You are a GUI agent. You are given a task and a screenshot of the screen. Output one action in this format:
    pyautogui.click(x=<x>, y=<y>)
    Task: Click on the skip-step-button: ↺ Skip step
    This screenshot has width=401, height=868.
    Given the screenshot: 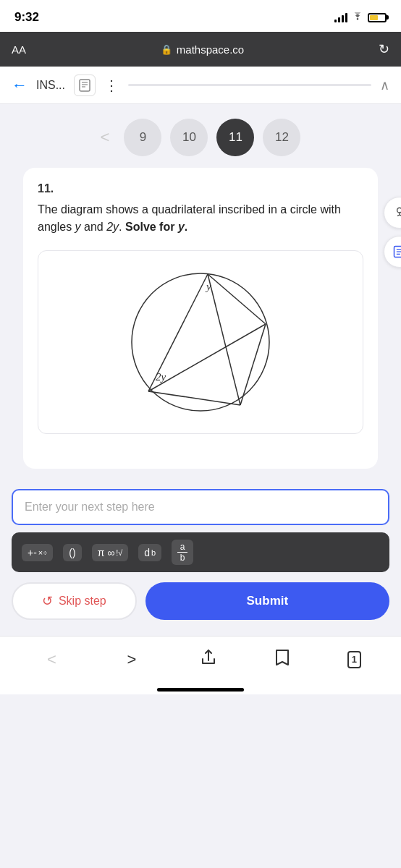 What is the action you would take?
    pyautogui.click(x=74, y=601)
    